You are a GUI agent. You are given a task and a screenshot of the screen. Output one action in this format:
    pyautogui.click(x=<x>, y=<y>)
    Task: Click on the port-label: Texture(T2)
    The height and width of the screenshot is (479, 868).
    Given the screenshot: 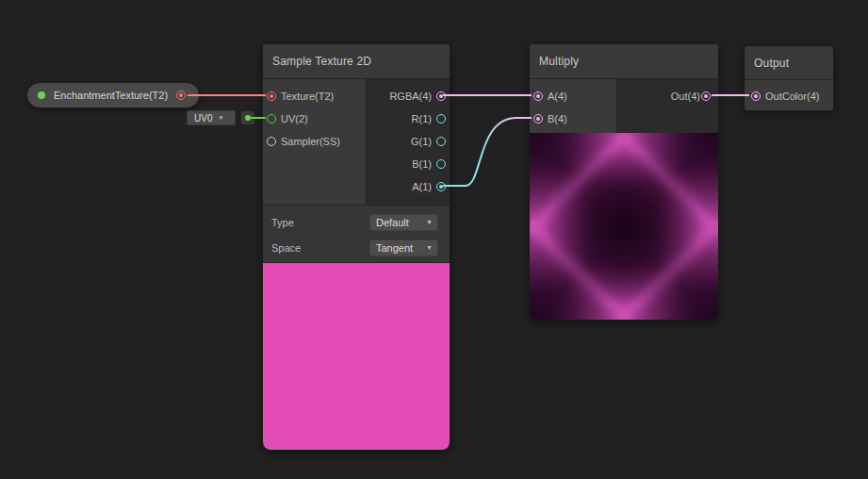 What is the action you would take?
    pyautogui.click(x=307, y=96)
    